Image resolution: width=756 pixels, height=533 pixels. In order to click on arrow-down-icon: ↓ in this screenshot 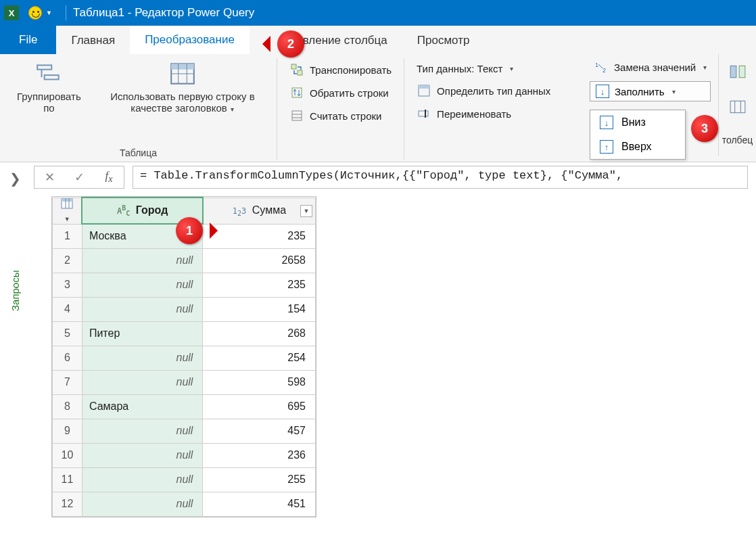, I will do `click(607, 122)`.